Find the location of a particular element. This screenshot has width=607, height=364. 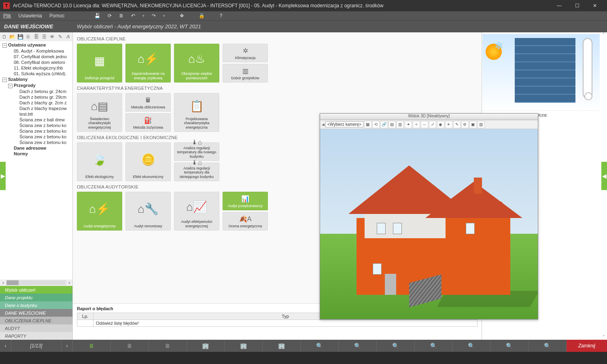

card-analiza-nowy: 🌡⌂Analiza regulacji temperatury dla nowe… is located at coordinates (197, 152).